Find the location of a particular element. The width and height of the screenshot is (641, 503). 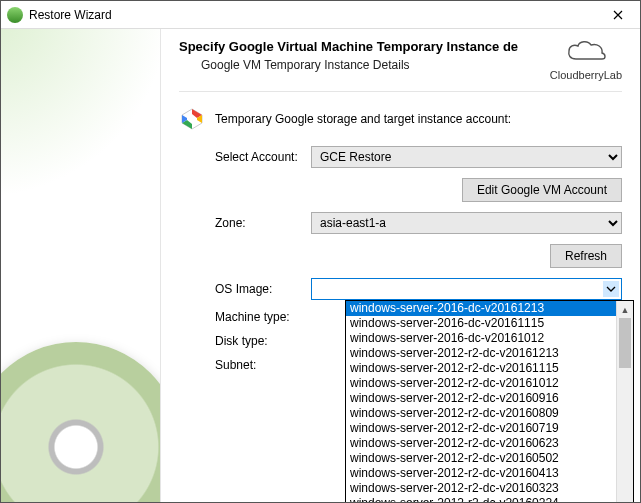

section-header: Temporary Google storage and target inst… is located at coordinates (400, 119).